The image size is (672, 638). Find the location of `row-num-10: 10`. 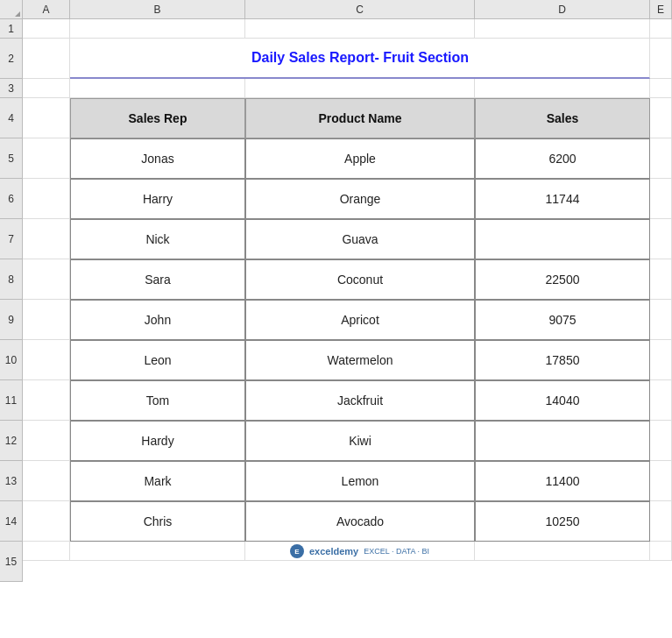

row-num-10: 10 is located at coordinates (11, 360).